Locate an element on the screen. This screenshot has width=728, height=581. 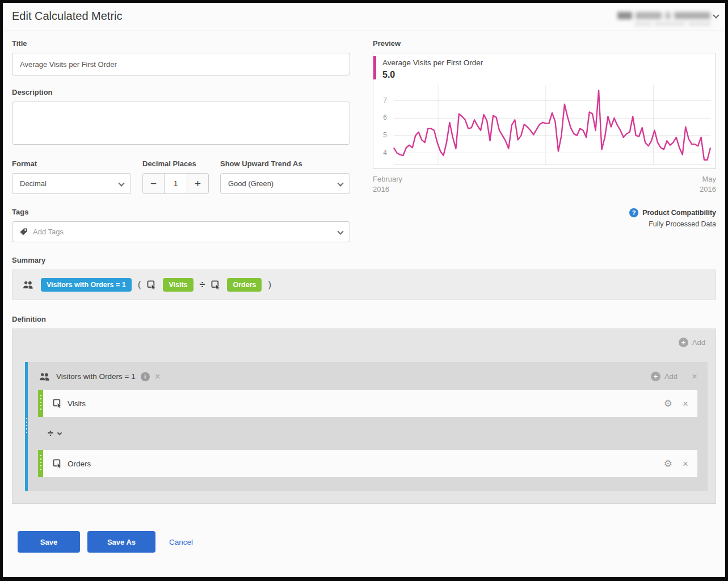
redacted-selector-subtext is located at coordinates (673, 24).